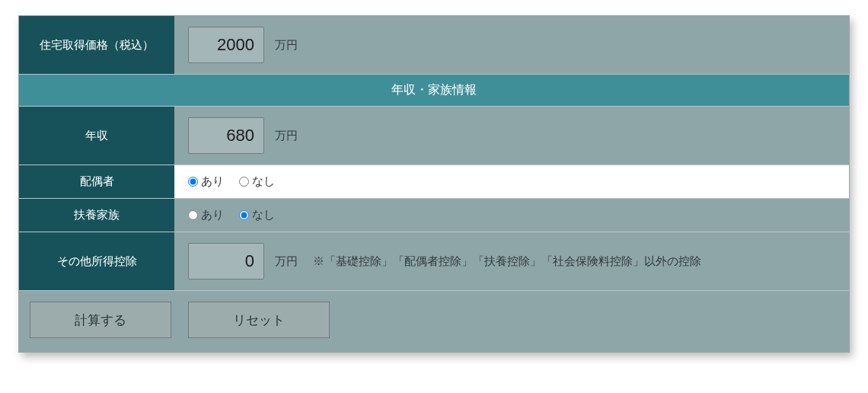 This screenshot has height=393, width=868. What do you see at coordinates (193, 215) in the screenshot?
I see `radio-dependents-yes-input` at bounding box center [193, 215].